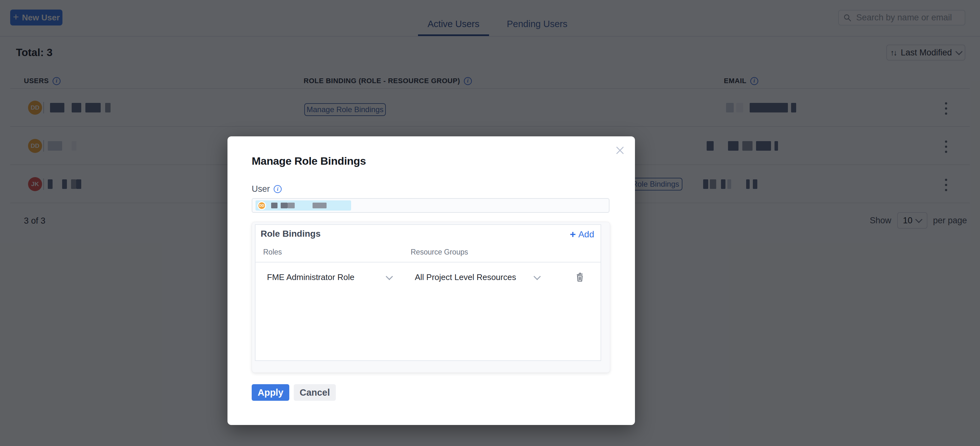  What do you see at coordinates (428, 262) in the screenshot?
I see `divider` at bounding box center [428, 262].